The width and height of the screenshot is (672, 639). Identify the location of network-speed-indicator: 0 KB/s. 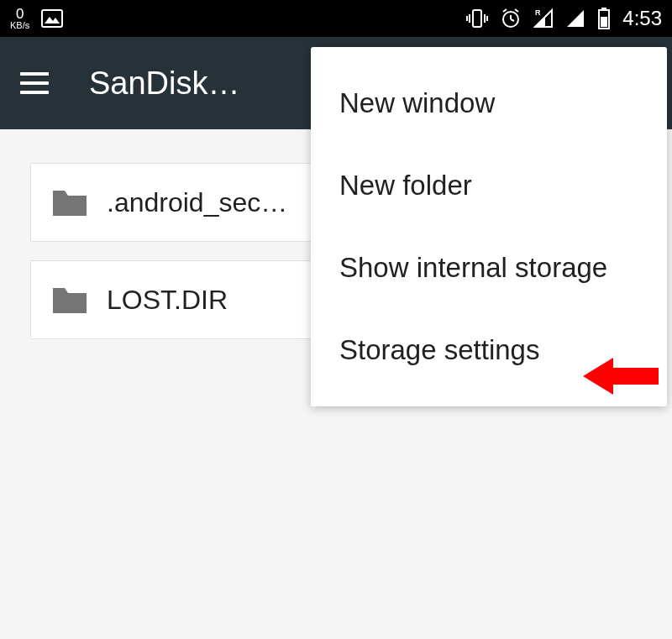
(20, 18).